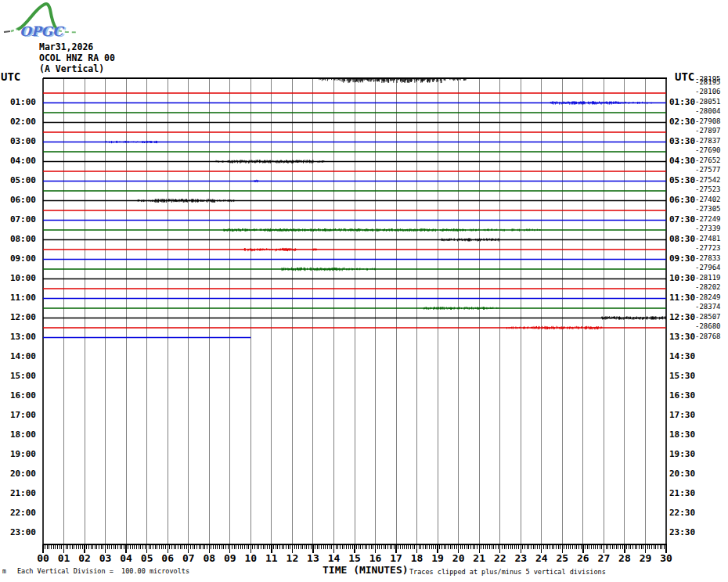 This screenshot has height=582, width=728. Describe the element at coordinates (18, 494) in the screenshot. I see `left-time-label: 21:00` at that location.